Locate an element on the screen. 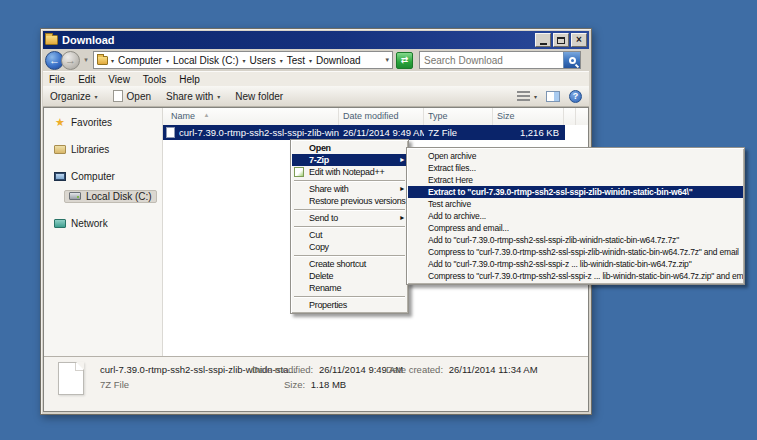  address-folder-icon is located at coordinates (102, 60).